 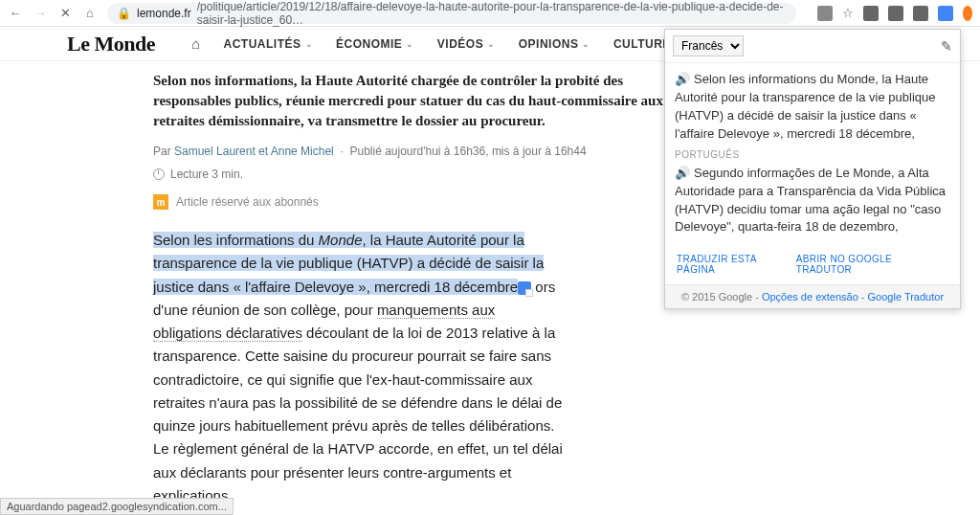 What do you see at coordinates (90, 13) in the screenshot?
I see `home-icon: ⌂` at bounding box center [90, 13].